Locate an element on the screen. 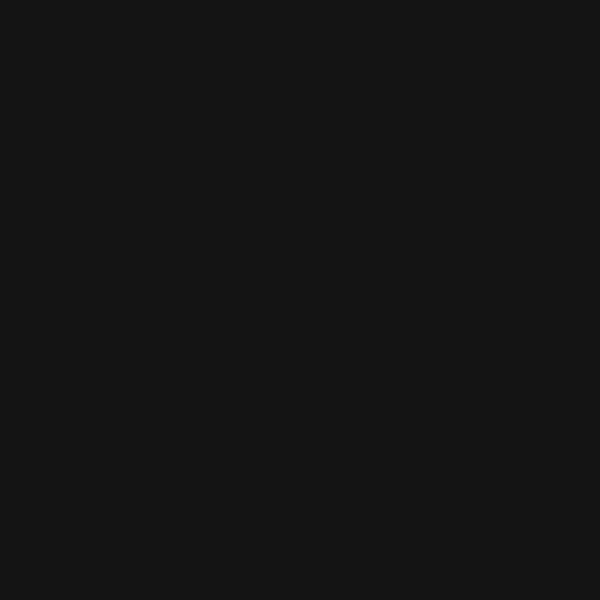 The image size is (600, 600). header-line2 is located at coordinates (10, 19).